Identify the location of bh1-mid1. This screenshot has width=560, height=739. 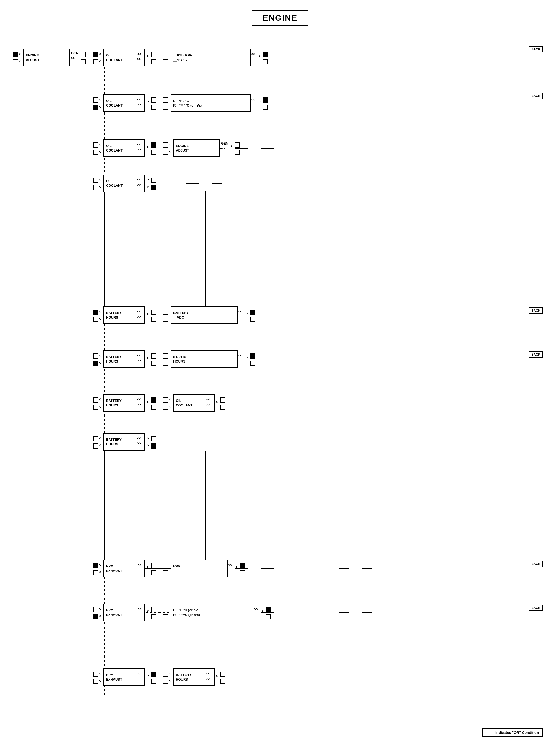
(165, 312).